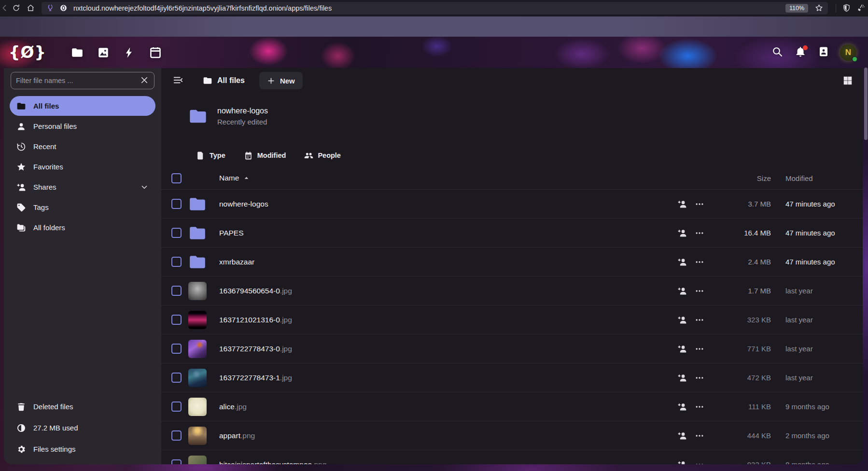 The height and width of the screenshot is (471, 868). Describe the element at coordinates (819, 179) in the screenshot. I see `column-header-modified: Modified` at that location.